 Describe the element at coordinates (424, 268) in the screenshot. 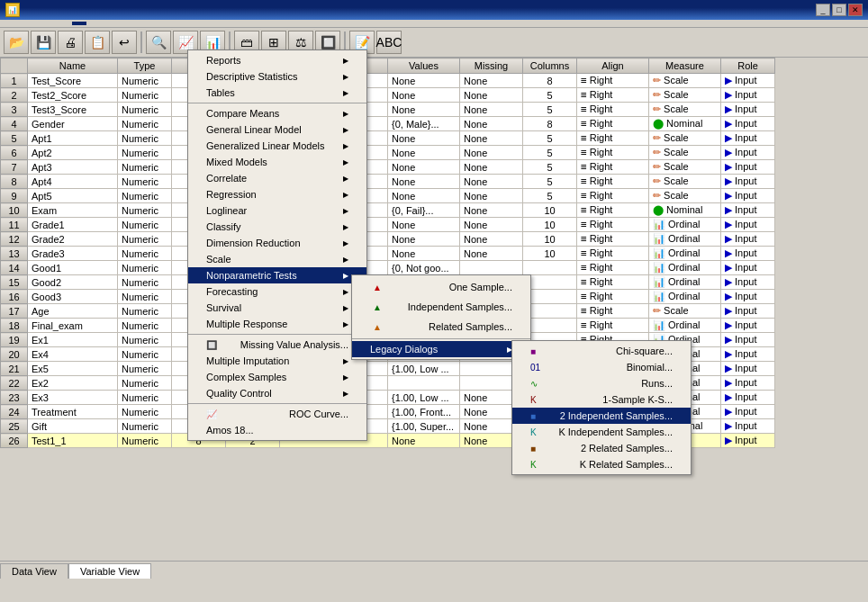

I see `var-values: {0, Not goo...` at that location.